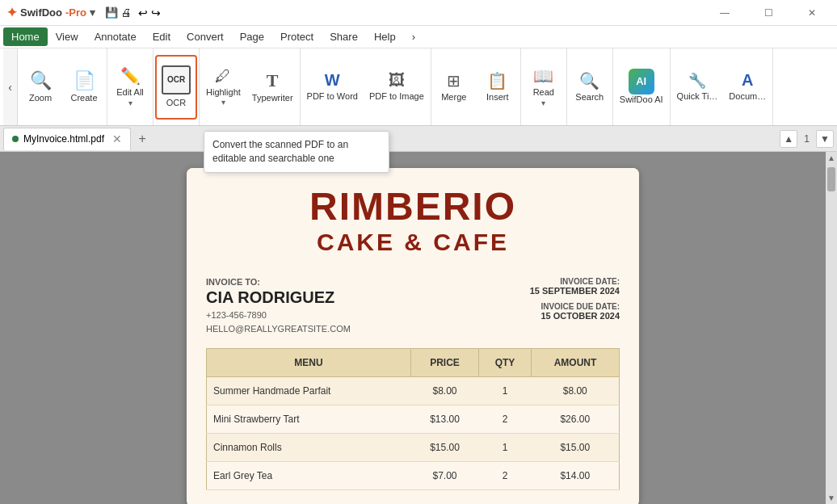 This screenshot has height=504, width=837. I want to click on edit-all-sub: ▾, so click(131, 103).